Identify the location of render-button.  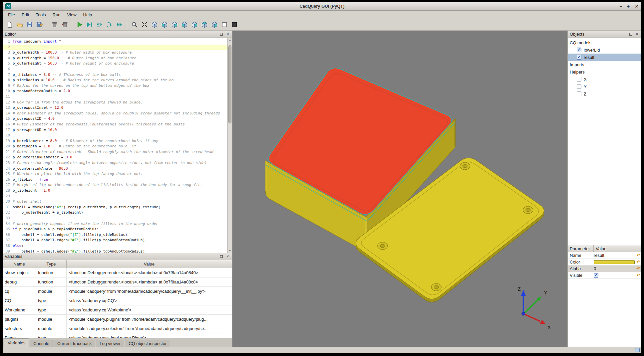
(80, 25).